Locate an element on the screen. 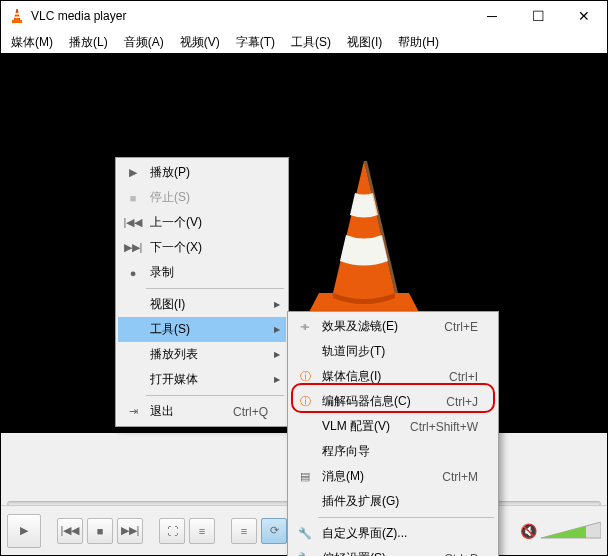  ctx-main-item-9: 打开媒体 is located at coordinates (202, 380).